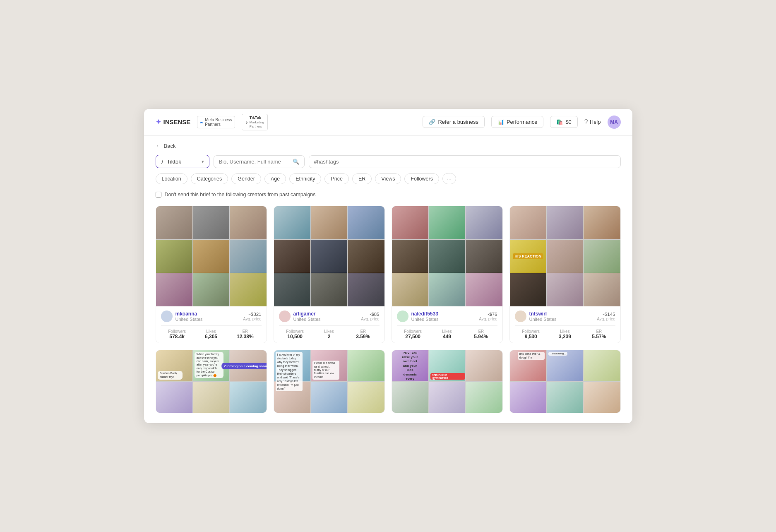  What do you see at coordinates (606, 314) in the screenshot?
I see `creator-price: ~$145` at bounding box center [606, 314].